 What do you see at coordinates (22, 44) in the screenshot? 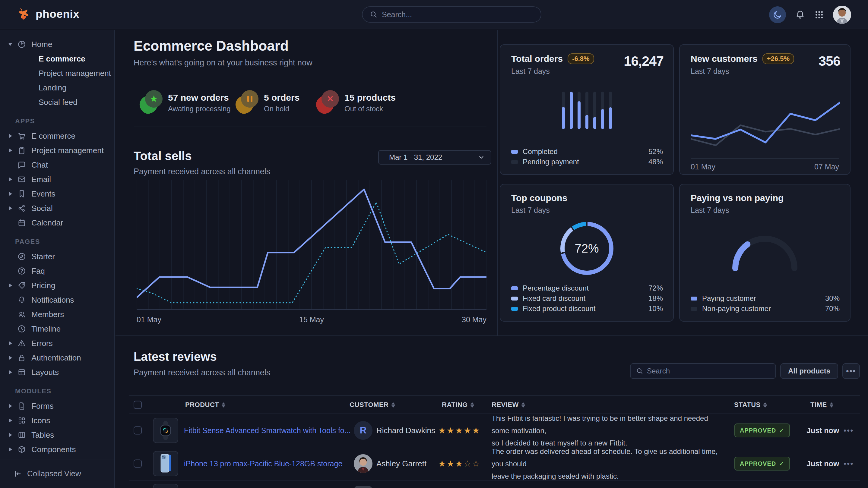
I see `pie-icon` at bounding box center [22, 44].